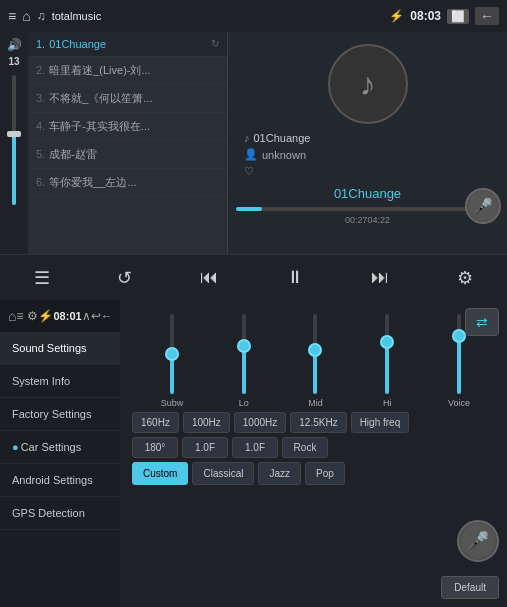  I want to click on eq-slider-mid: Mid, so click(315, 361).